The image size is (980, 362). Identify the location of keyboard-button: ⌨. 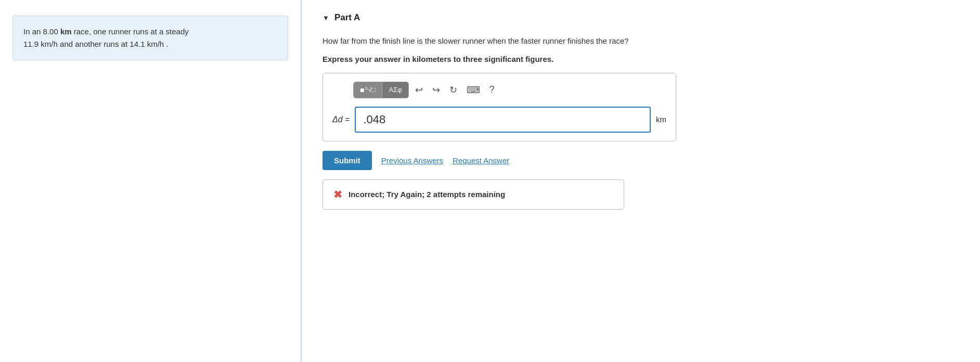
(473, 90).